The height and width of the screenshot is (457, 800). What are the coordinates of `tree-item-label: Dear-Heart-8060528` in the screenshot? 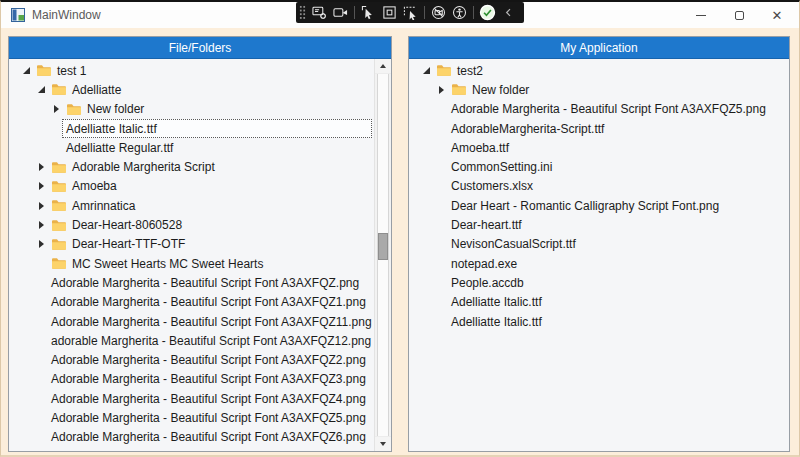 It's located at (127, 225).